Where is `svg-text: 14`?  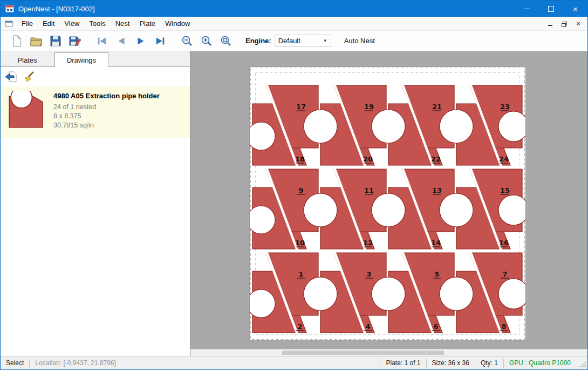 svg-text: 14 is located at coordinates (436, 243).